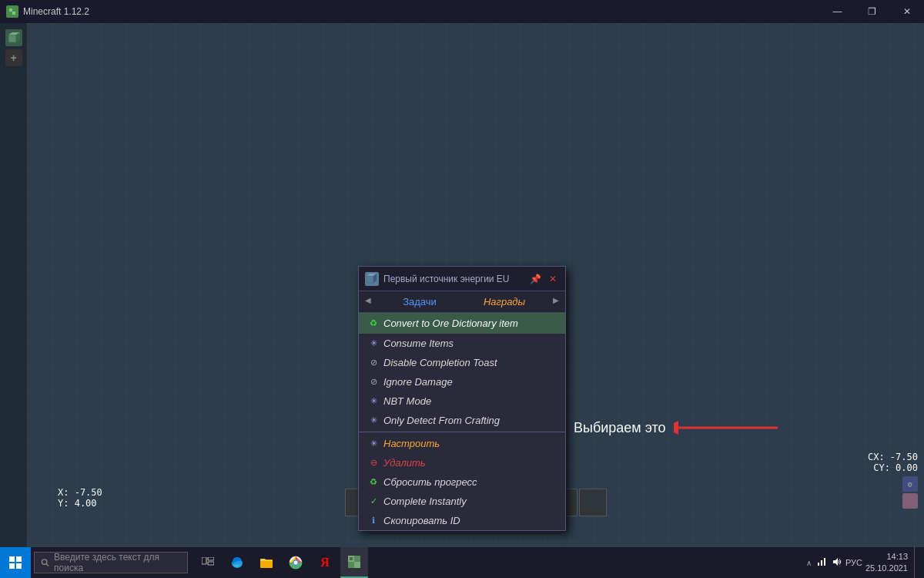  I want to click on sidebar-icon-cube, so click(14, 38).